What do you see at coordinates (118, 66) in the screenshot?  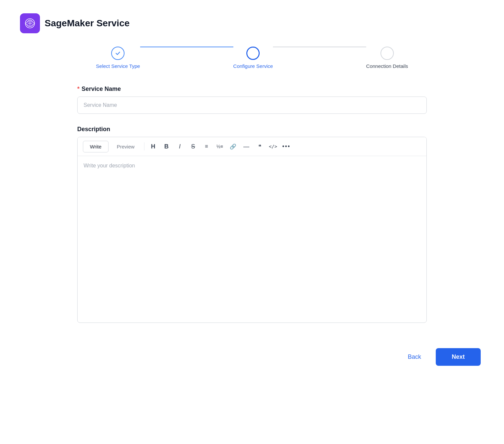 I see `step-label-1: Select Service Type` at bounding box center [118, 66].